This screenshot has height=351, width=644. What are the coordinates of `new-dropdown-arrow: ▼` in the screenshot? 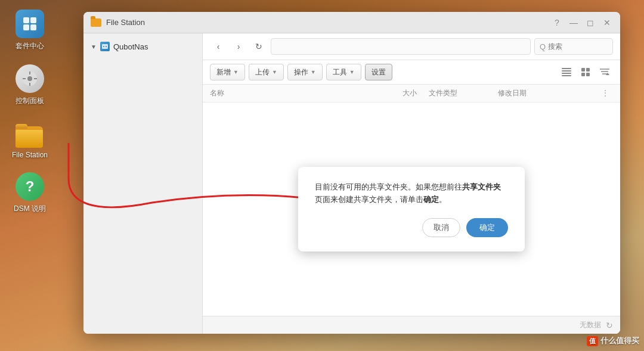 It's located at (236, 72).